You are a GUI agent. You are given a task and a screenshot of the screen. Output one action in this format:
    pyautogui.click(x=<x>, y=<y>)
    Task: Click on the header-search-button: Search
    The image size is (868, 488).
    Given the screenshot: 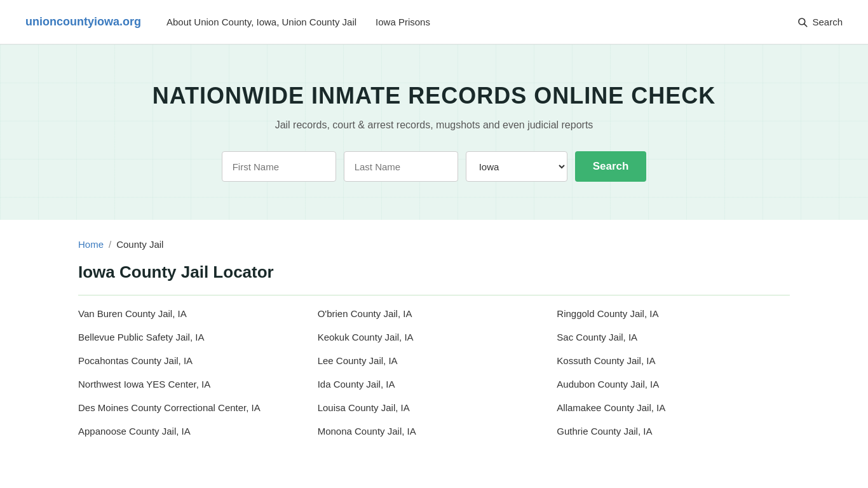 What is the action you would take?
    pyautogui.click(x=820, y=22)
    